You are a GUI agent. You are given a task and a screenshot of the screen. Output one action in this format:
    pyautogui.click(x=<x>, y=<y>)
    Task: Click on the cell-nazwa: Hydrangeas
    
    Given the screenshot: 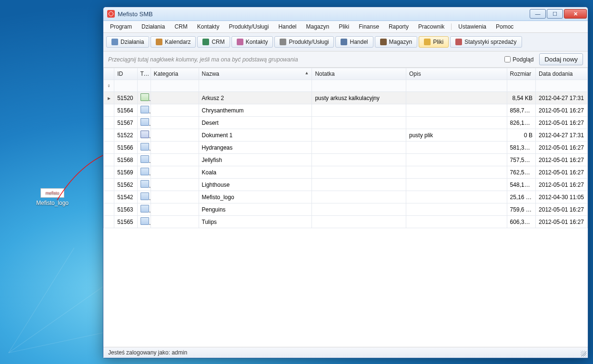 What is the action you would take?
    pyautogui.click(x=255, y=148)
    